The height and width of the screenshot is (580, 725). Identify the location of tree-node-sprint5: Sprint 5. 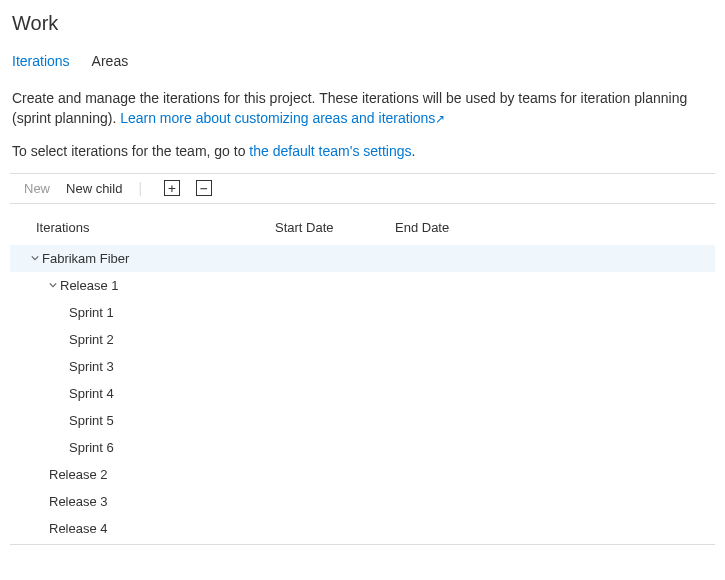
(362, 420).